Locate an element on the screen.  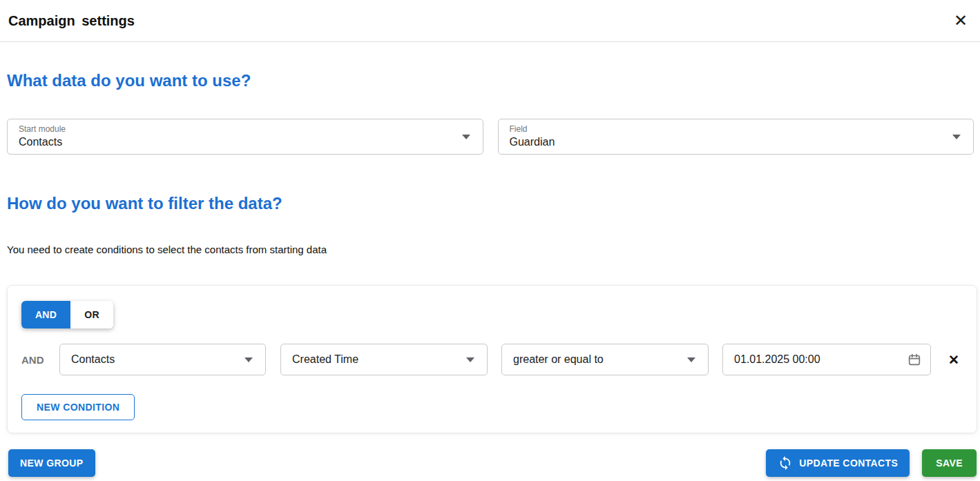
field-label: Field is located at coordinates (728, 129).